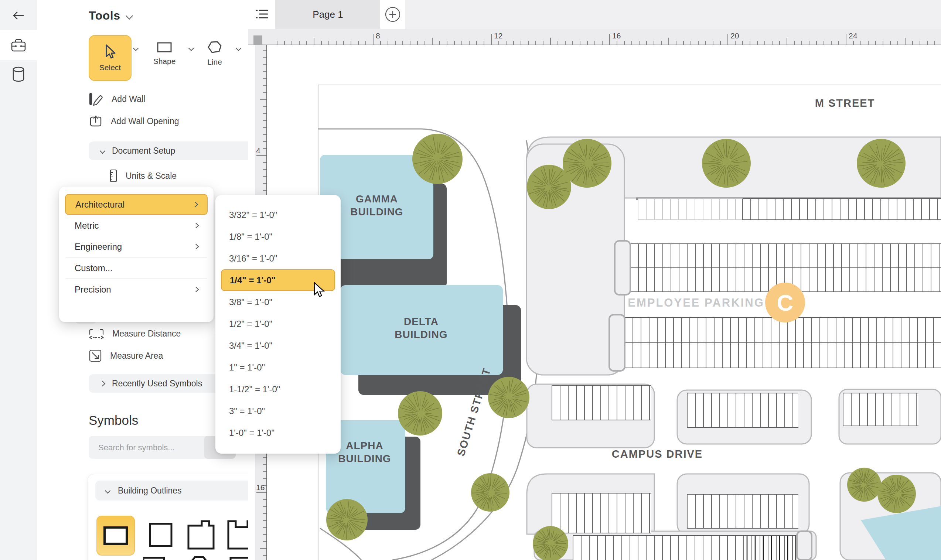  Describe the element at coordinates (278, 302) in the screenshot. I see `scale-option-4: 3/8" = 1'-0"` at that location.